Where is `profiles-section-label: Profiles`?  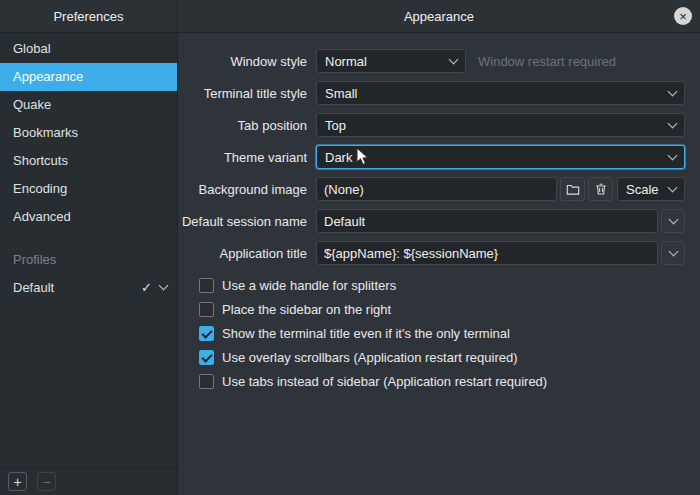
profiles-section-label: Profiles is located at coordinates (88, 260).